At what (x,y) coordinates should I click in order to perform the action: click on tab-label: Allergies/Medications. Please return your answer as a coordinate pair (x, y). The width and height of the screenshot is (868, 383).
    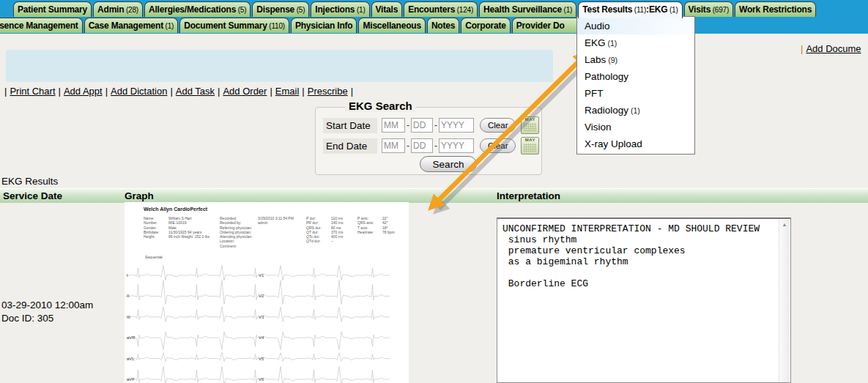
    Looking at the image, I should click on (192, 10).